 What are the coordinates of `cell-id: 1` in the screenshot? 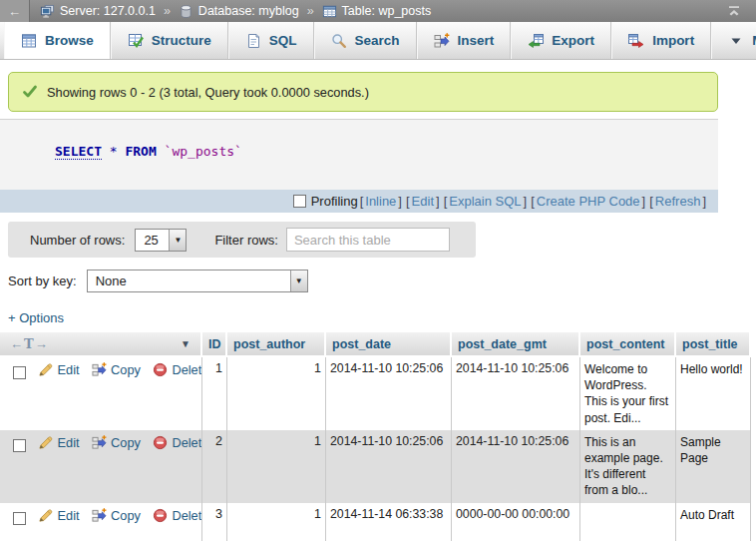 It's located at (215, 393).